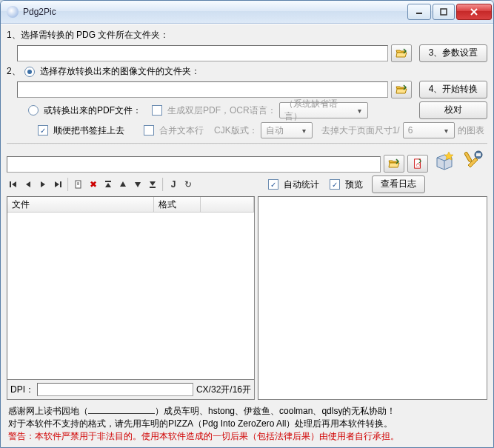 This screenshot has height=448, width=494. I want to click on mid-path-input, so click(194, 164).